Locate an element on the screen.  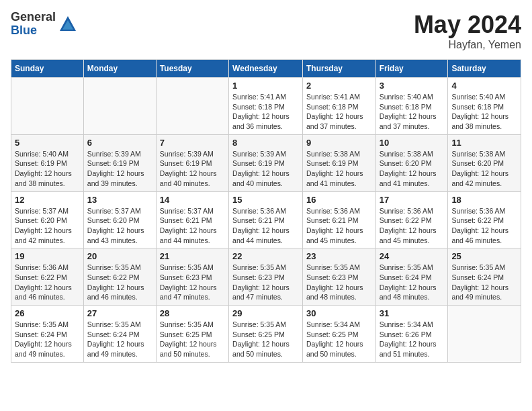
day-info: Sunrise: 5:40 AM Sunset: 6:19 PM Dayligh… is located at coordinates (47, 169).